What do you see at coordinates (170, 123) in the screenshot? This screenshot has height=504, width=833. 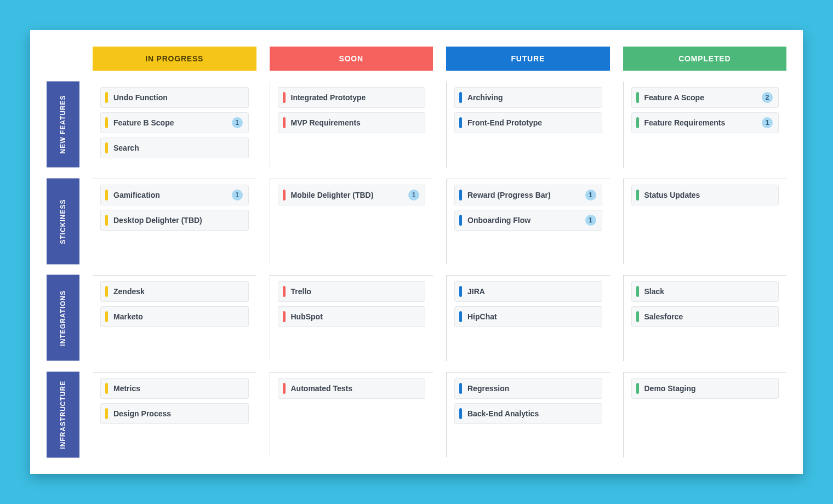 I see `card-title: Feature B Scope` at bounding box center [170, 123].